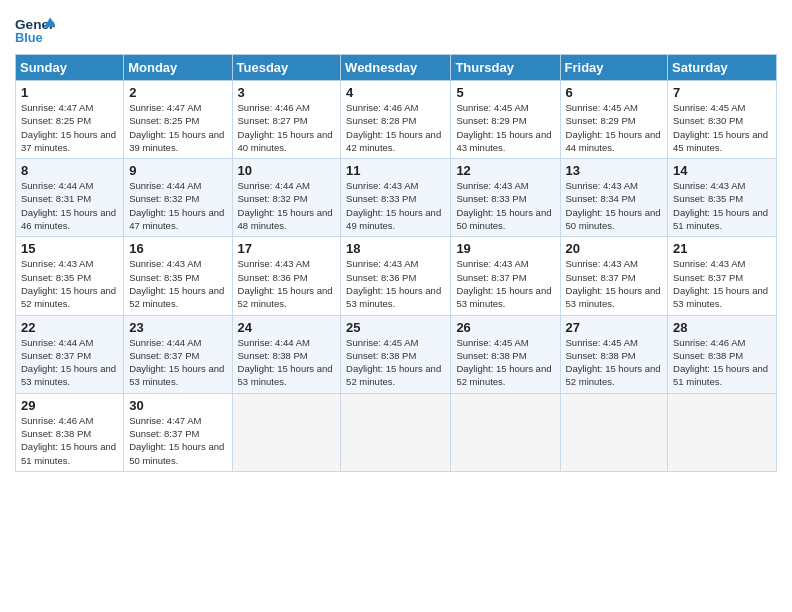 The width and height of the screenshot is (792, 612). Describe the element at coordinates (35, 30) in the screenshot. I see `logo: General Blue` at that location.